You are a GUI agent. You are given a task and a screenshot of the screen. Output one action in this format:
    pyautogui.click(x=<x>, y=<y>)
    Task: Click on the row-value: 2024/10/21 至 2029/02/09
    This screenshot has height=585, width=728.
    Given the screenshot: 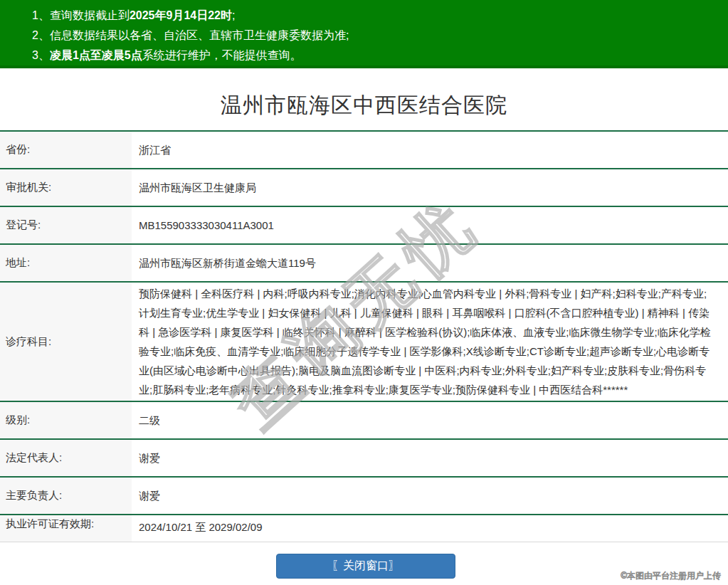 What is the action you would take?
    pyautogui.click(x=430, y=529)
    